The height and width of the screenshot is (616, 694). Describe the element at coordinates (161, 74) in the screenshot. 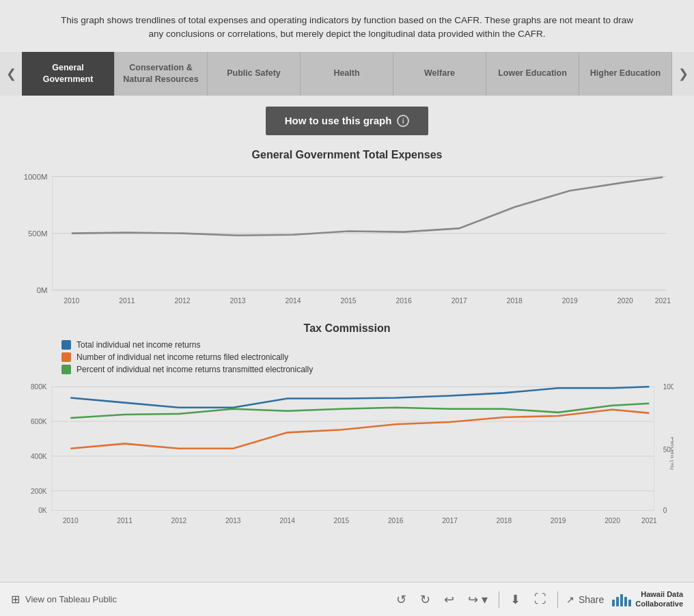

I see `tab-conservation: Conservation &Natural Resources` at that location.